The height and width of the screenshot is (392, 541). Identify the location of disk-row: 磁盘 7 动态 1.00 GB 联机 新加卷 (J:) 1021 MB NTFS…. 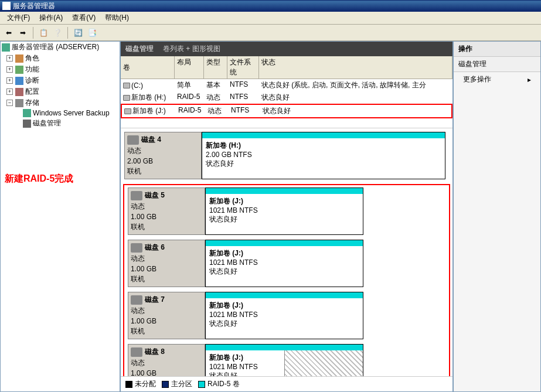
(287, 315).